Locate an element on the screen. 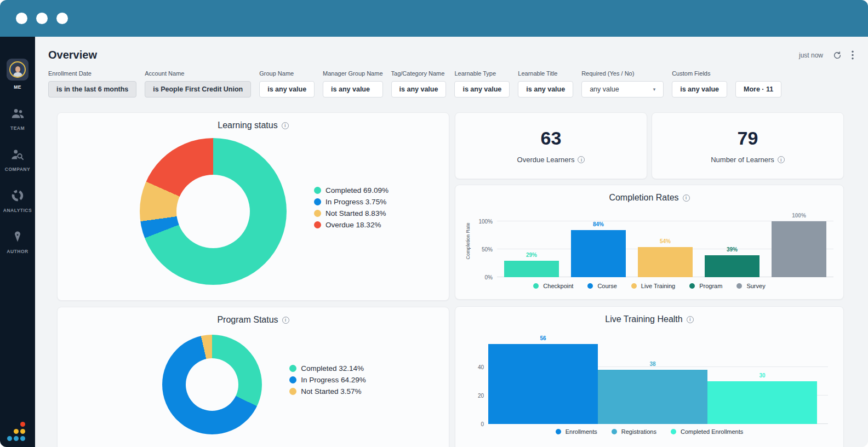 This screenshot has height=447, width=868. filter-chip-group-name: is any value is located at coordinates (287, 89).